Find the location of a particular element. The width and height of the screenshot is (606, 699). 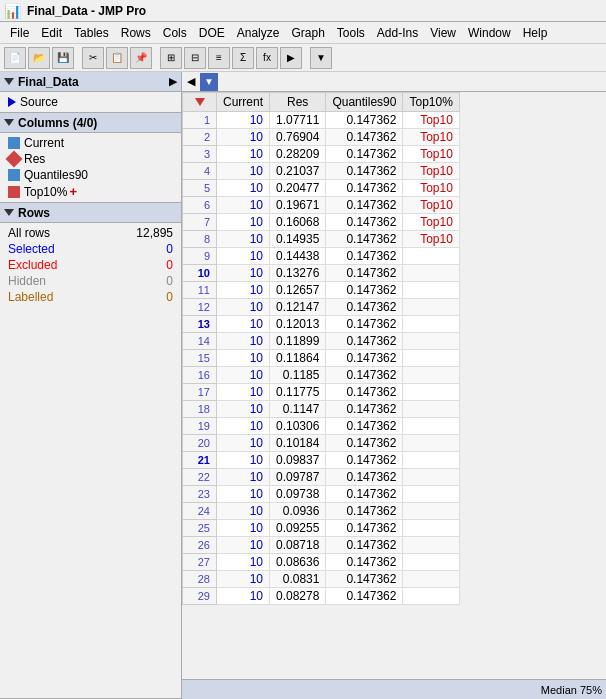

table-row: 9100.144380.147362 is located at coordinates (322, 256).